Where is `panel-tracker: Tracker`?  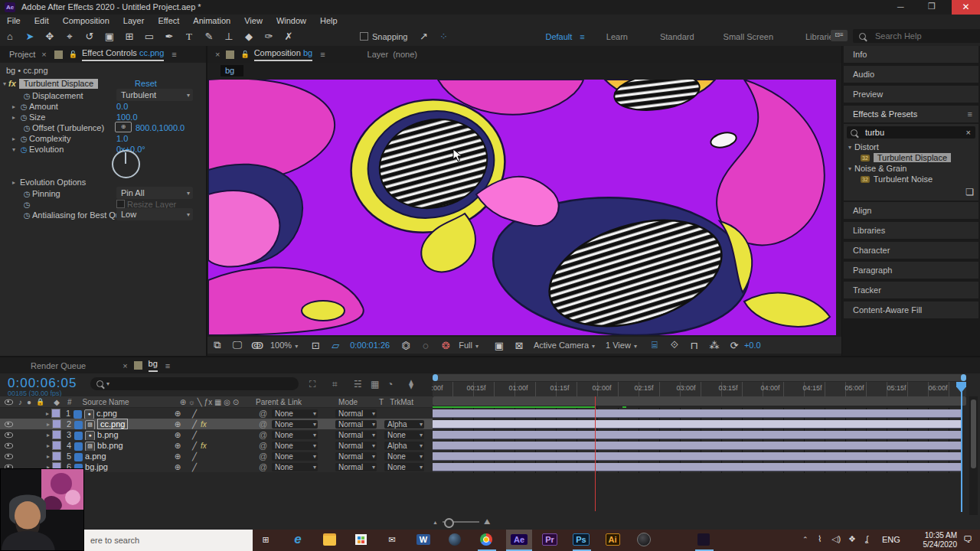
panel-tracker: Tracker is located at coordinates (911, 291).